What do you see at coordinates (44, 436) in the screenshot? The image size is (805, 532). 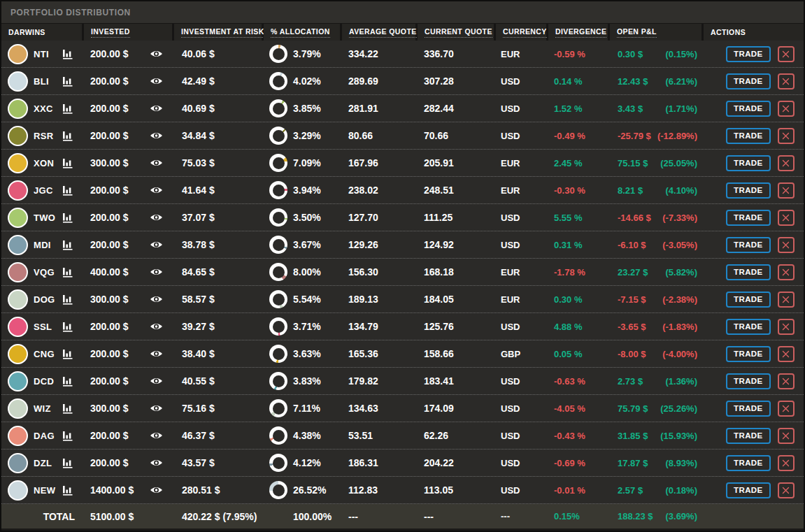 I see `darwin-ticker: DAG` at bounding box center [44, 436].